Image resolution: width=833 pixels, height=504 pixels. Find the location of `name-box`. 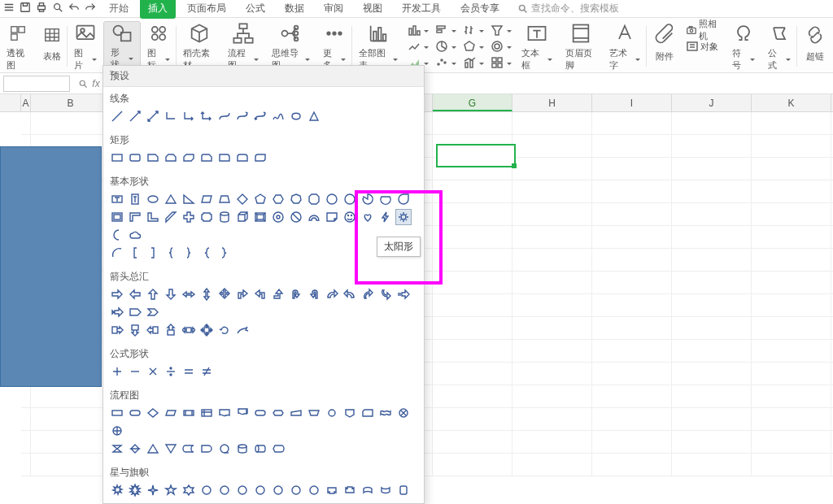

name-box is located at coordinates (37, 84).